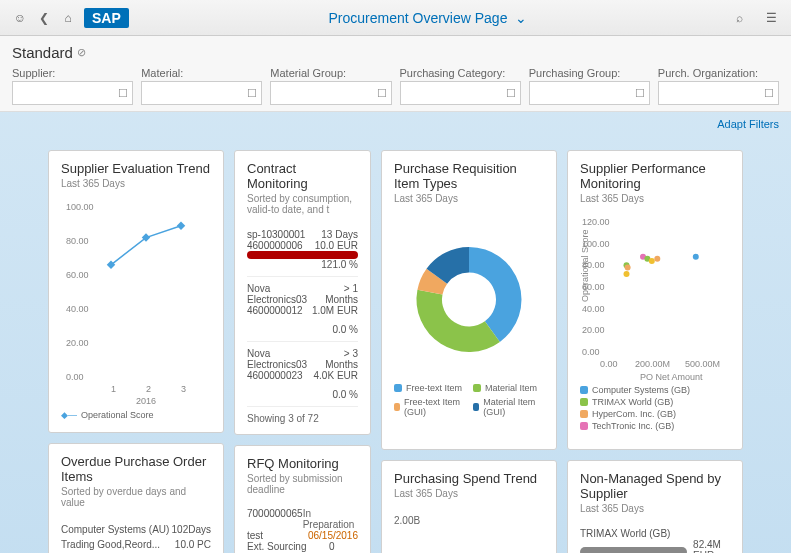 This screenshot has height=553, width=791. I want to click on filter-field: Supplier: ☐, so click(72, 86).